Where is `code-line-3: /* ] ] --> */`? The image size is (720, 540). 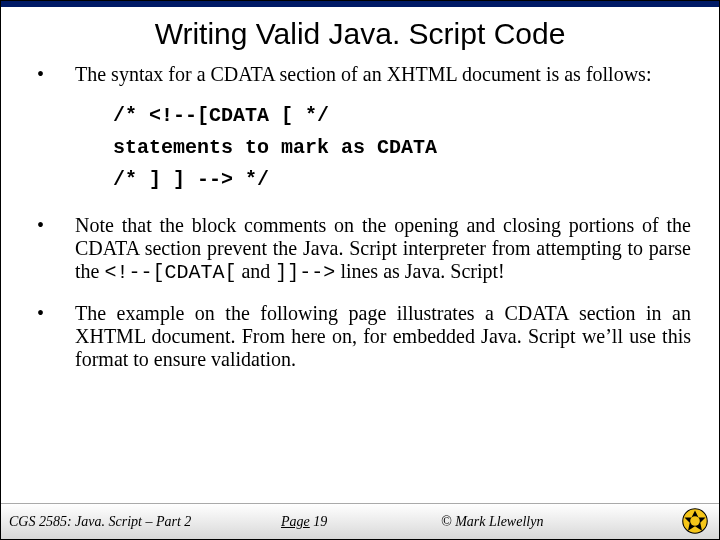 code-line-3: /* ] ] --> */ is located at coordinates (402, 180).